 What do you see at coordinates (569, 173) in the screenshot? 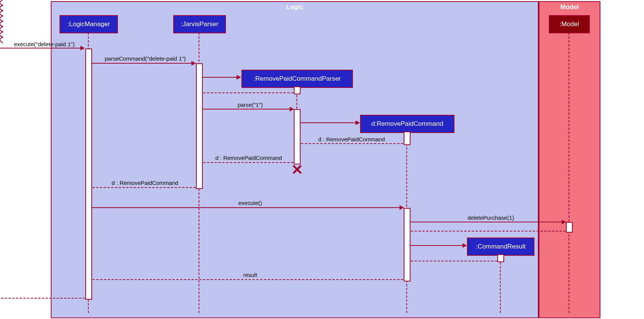
I see `lifeline-model` at bounding box center [569, 173].